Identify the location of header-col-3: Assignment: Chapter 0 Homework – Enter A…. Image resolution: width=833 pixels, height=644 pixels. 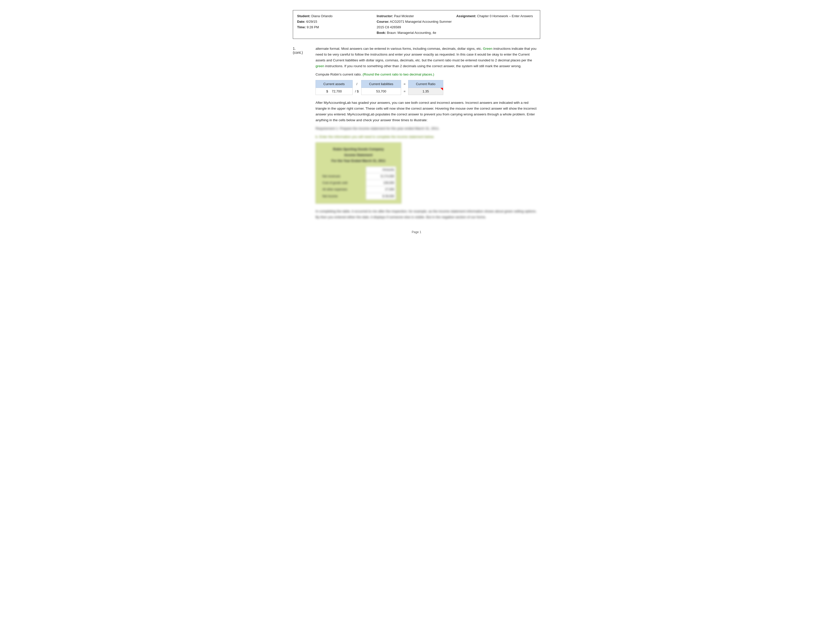
(496, 24).